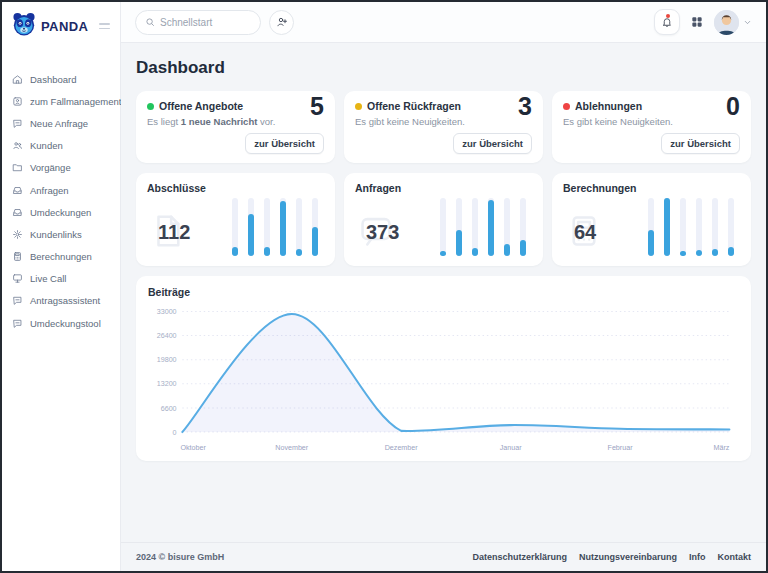  Describe the element at coordinates (236, 122) in the screenshot. I see `stat-card-subtitle: Es liegt 1 neue Nachricht vor.` at that location.